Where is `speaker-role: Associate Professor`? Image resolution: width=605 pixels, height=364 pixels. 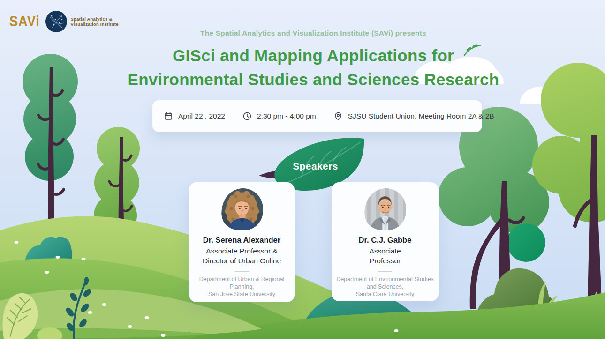 speaker-role: Associate Professor is located at coordinates (385, 256).